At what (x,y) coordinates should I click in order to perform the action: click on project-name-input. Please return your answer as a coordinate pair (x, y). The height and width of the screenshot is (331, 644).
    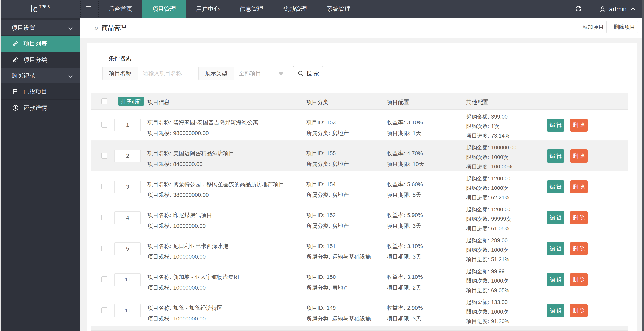
    Looking at the image, I should click on (166, 73).